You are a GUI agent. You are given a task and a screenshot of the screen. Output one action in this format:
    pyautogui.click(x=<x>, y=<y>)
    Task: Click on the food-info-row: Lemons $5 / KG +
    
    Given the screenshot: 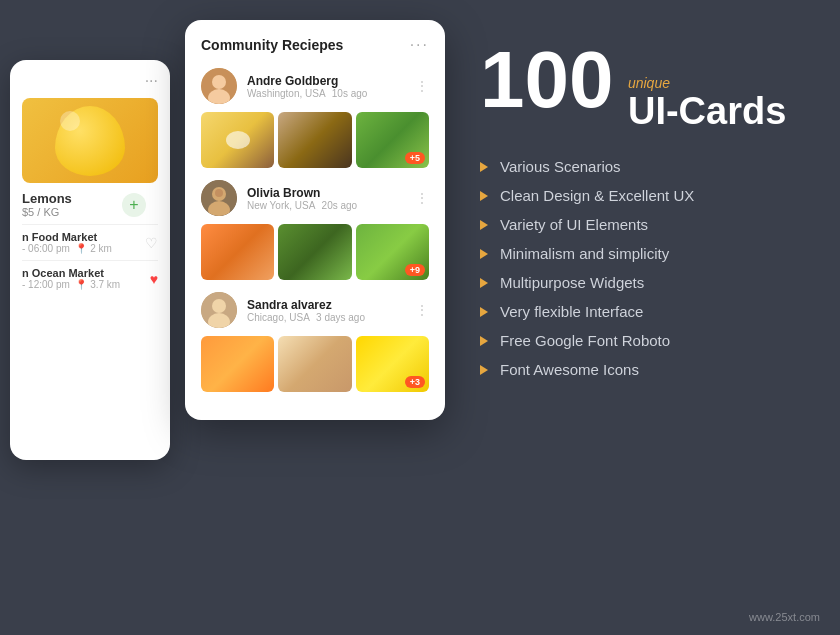 What is the action you would take?
    pyautogui.click(x=90, y=204)
    